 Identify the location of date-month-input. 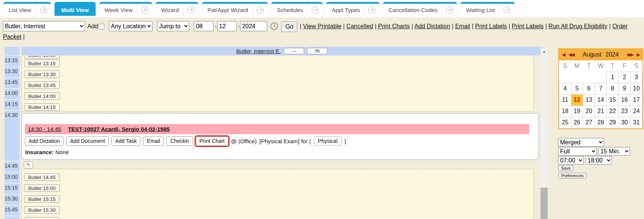
(204, 26).